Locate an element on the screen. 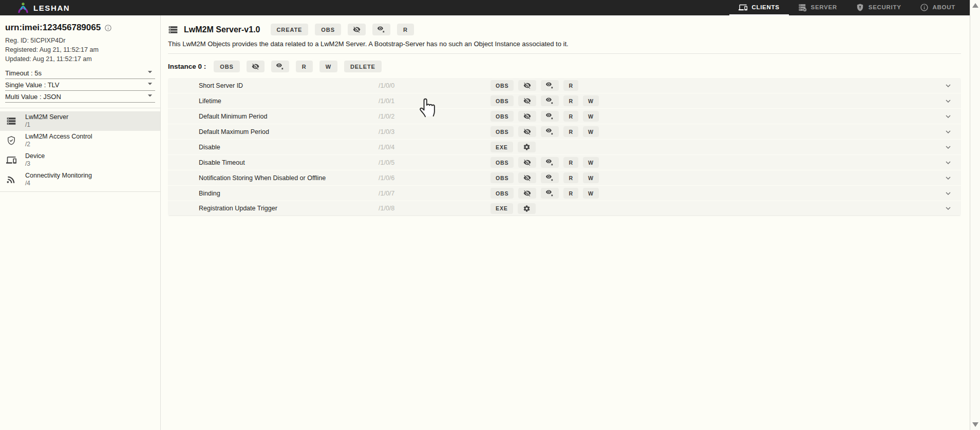 The image size is (980, 430). delete-button: DELETE is located at coordinates (363, 67).